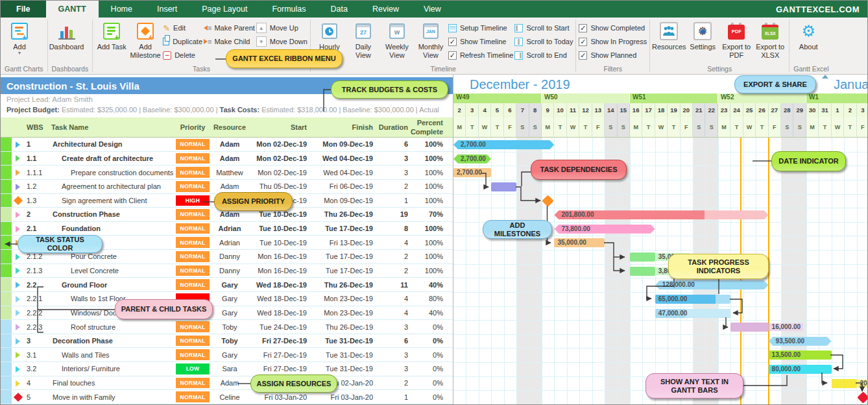 The image size is (868, 405). I want to click on table-row-1: 1Architectural DesignNORMALAdamMon 02-De…, so click(227, 145).